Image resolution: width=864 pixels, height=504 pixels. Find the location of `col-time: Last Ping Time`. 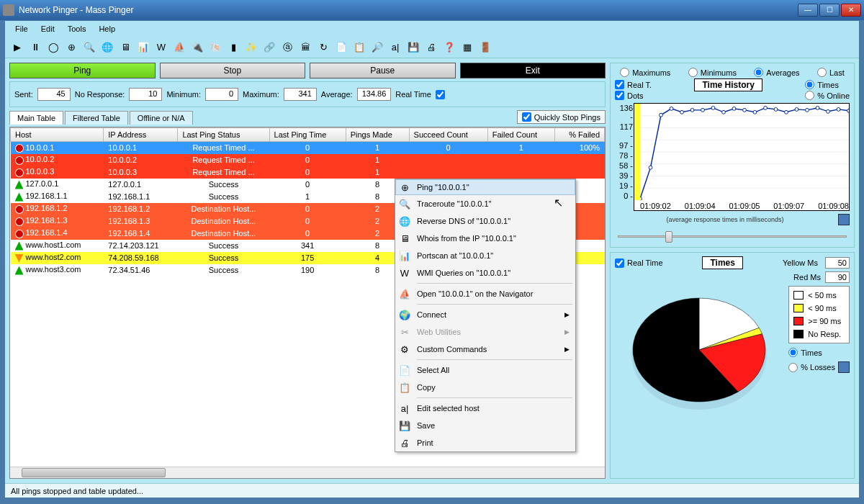

col-time: Last Ping Time is located at coordinates (307, 135).